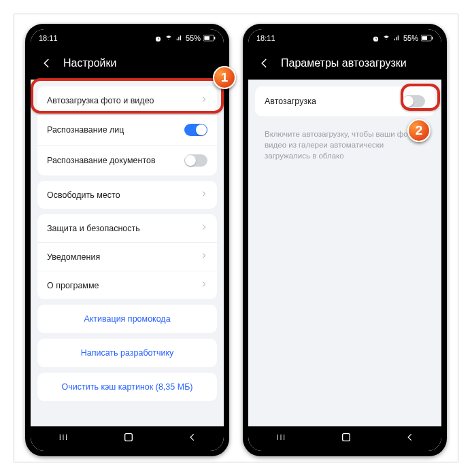  I want to click on row-security: Защита и безопасность, so click(127, 228).